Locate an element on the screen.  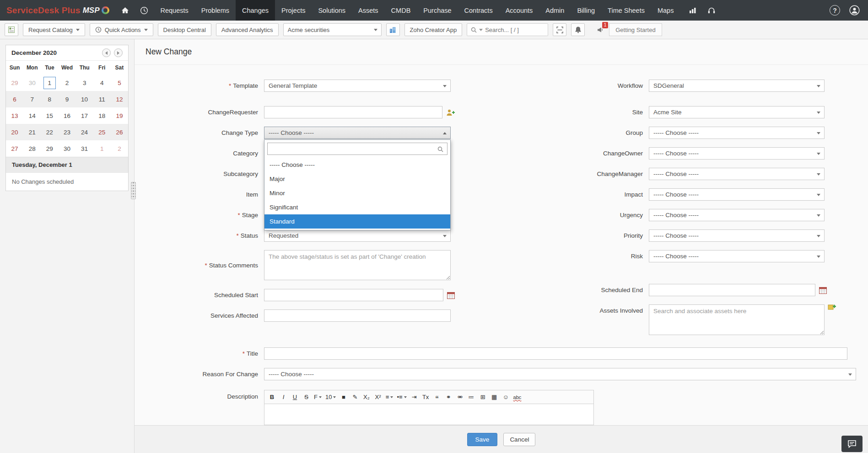
calendar-day: 19 is located at coordinates (119, 116).